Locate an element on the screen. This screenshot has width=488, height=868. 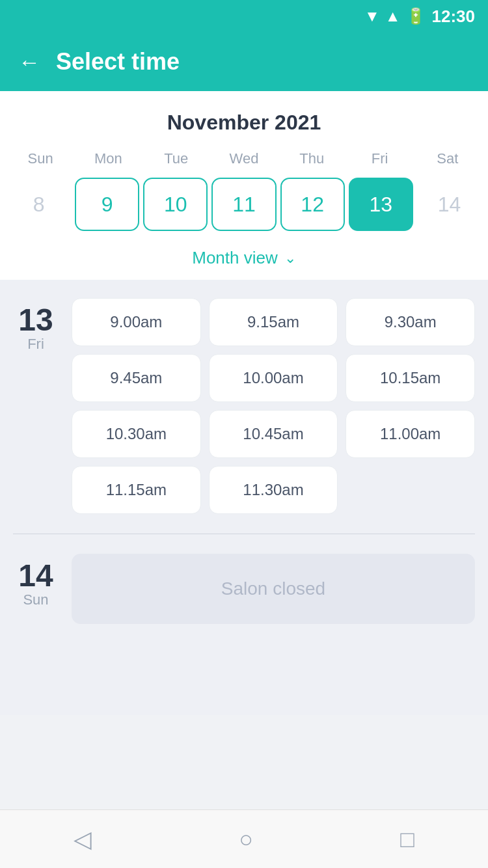
time-slot-1000am: 10.00am is located at coordinates (273, 378).